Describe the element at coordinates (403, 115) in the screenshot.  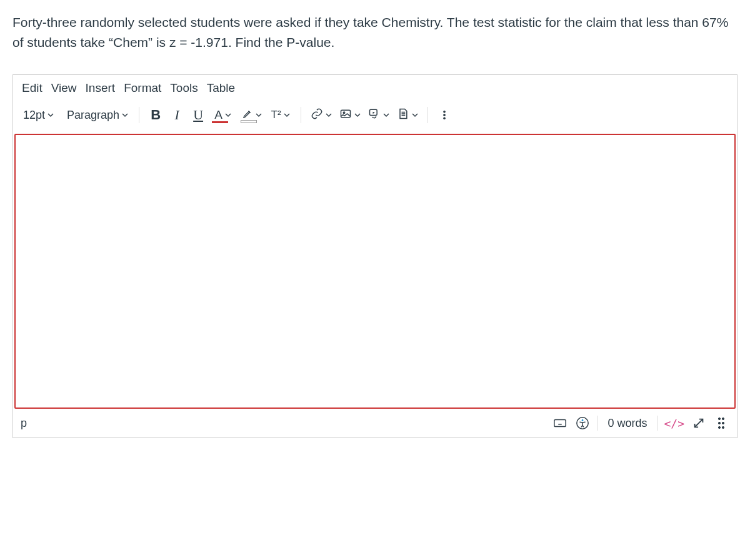
I see `document-icon` at that location.